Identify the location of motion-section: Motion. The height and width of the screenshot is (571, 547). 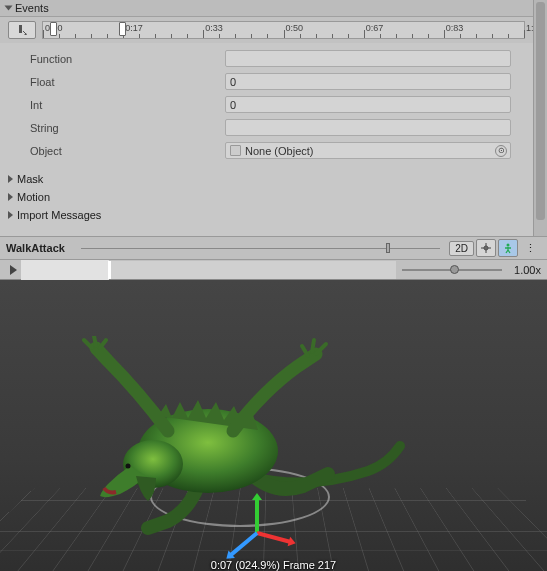
(266, 197).